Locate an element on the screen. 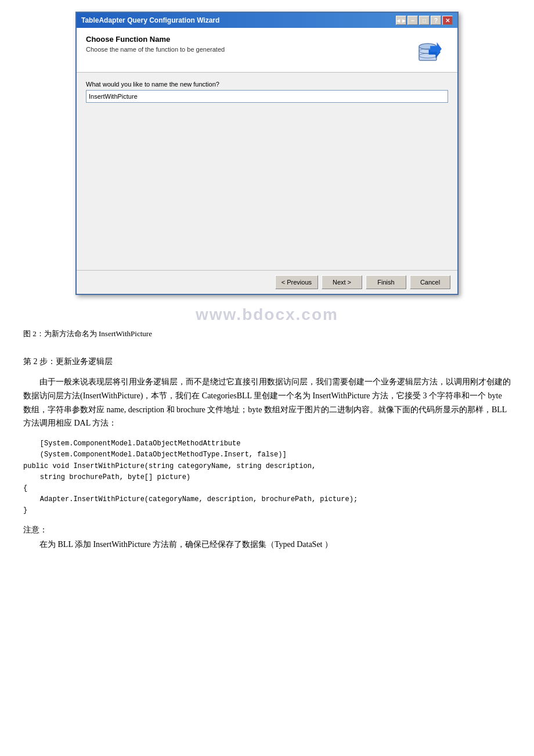 Image resolution: width=534 pixels, height=756 pixels. function-name-label: What would you like to name the new func… is located at coordinates (267, 84).